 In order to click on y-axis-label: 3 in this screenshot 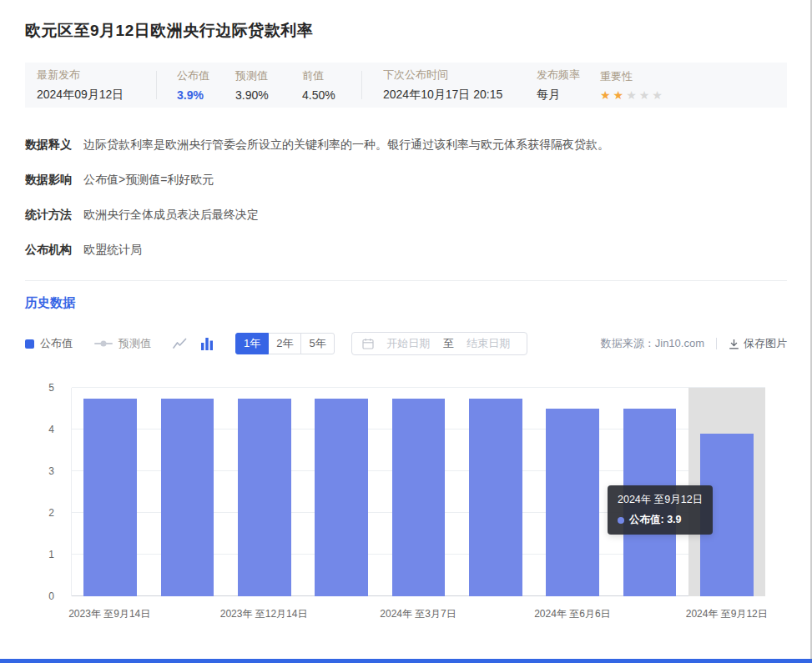, I will do `click(43, 471)`.